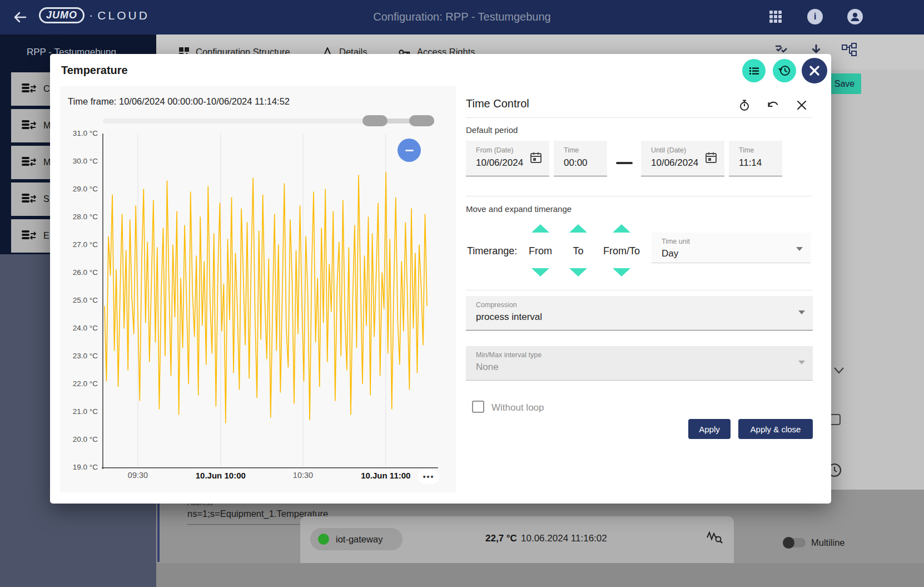 The width and height of the screenshot is (924, 587). Describe the element at coordinates (79, 161) in the screenshot. I see `y-axis-tick: 30.0 °C` at that location.